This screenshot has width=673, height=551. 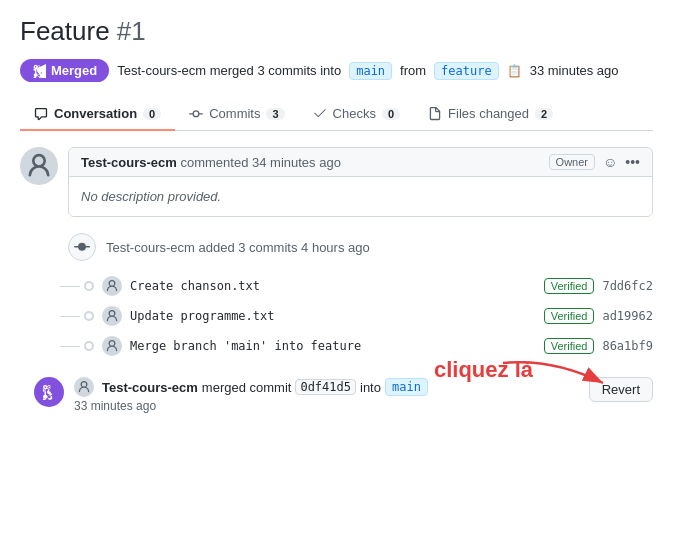 What do you see at coordinates (391, 114) in the screenshot?
I see `tab-checks-count: 0` at bounding box center [391, 114].